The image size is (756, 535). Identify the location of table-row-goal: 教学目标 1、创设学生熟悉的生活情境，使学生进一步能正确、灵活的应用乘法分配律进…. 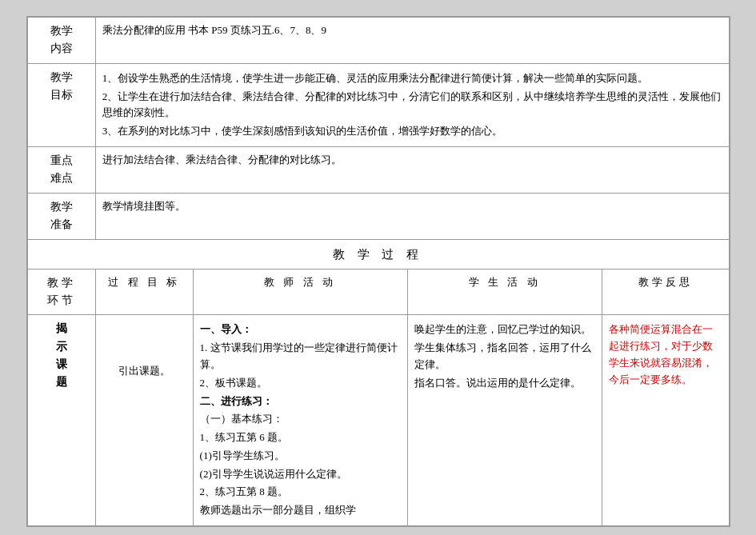
(378, 105).